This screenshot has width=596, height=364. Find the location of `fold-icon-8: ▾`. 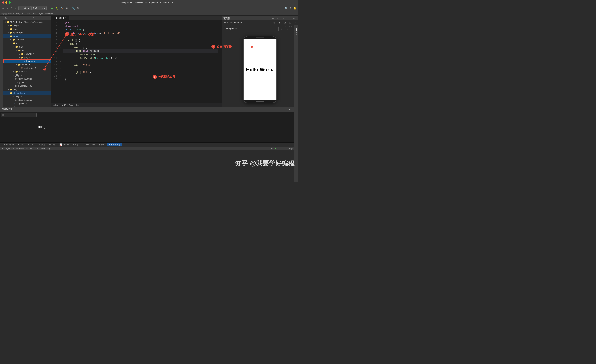

fold-icon-8: ▾ is located at coordinates (61, 48).